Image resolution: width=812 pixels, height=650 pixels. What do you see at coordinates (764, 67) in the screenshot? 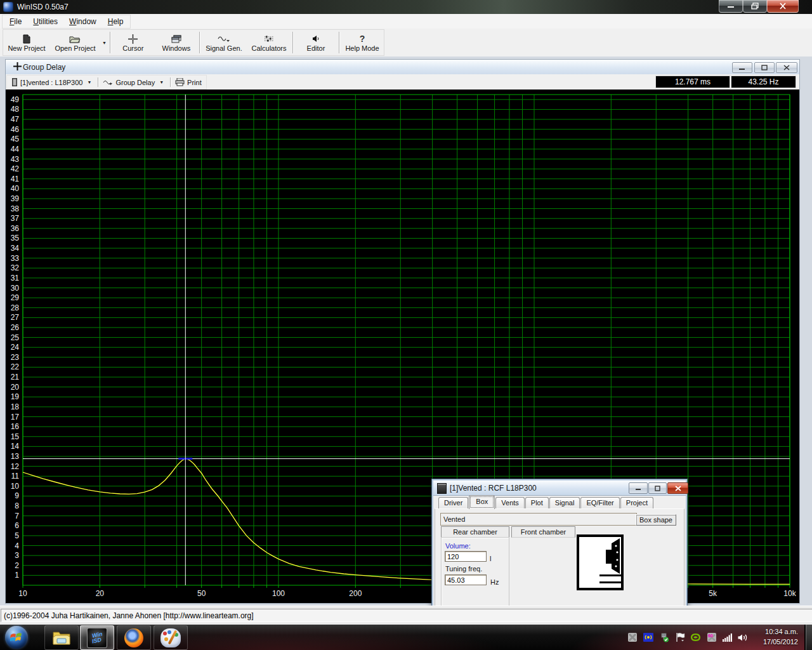
I see `gd-restore-button` at bounding box center [764, 67].